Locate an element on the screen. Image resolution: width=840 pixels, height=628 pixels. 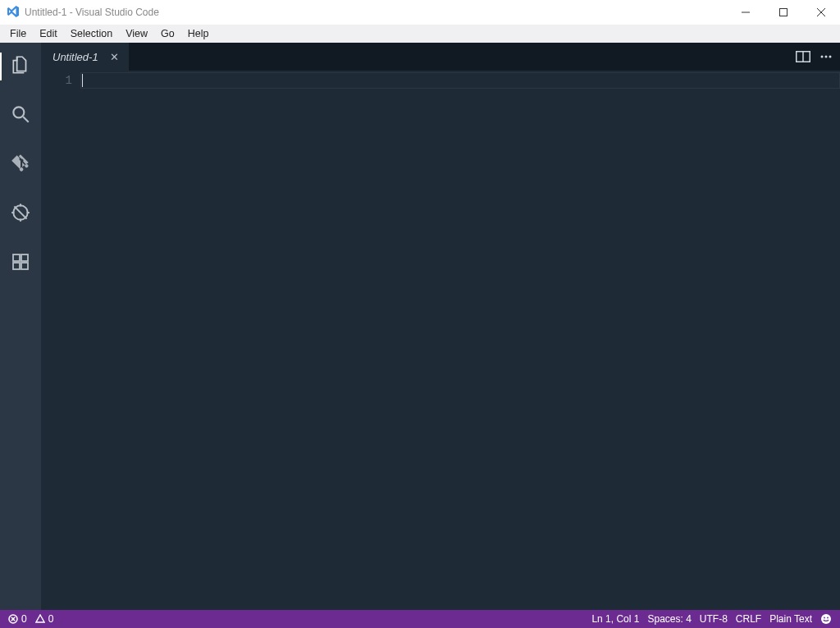
titlebar-left: Untitled-1 - Visual Studio Code is located at coordinates (83, 13).